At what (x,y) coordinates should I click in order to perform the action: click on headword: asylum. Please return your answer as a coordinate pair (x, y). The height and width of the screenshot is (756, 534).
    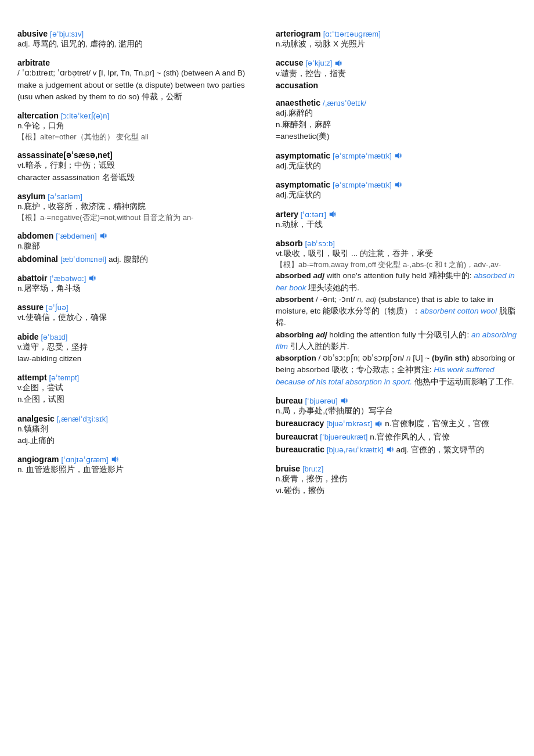
    Looking at the image, I should click on (31, 196).